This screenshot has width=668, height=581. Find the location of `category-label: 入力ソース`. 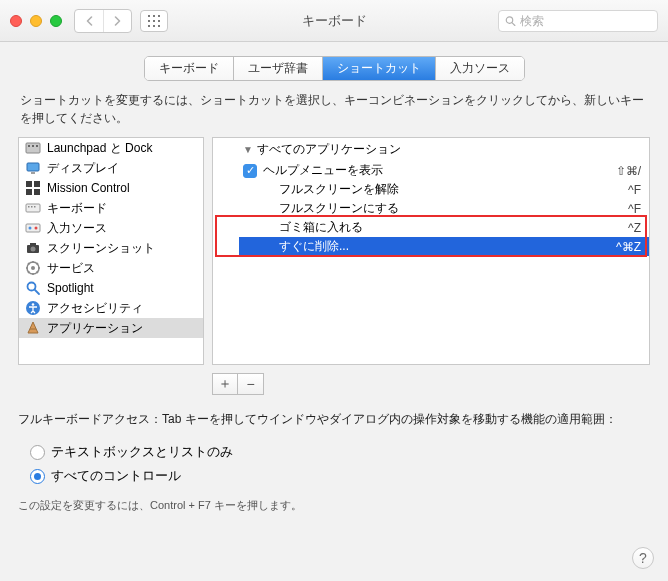

category-label: 入力ソース is located at coordinates (77, 228).